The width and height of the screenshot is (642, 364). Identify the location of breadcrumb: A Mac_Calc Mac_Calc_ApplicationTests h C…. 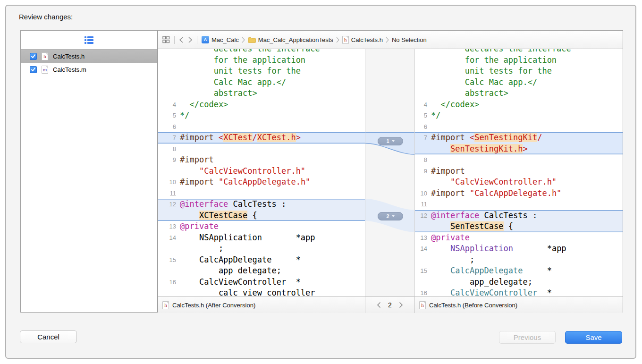
(314, 40).